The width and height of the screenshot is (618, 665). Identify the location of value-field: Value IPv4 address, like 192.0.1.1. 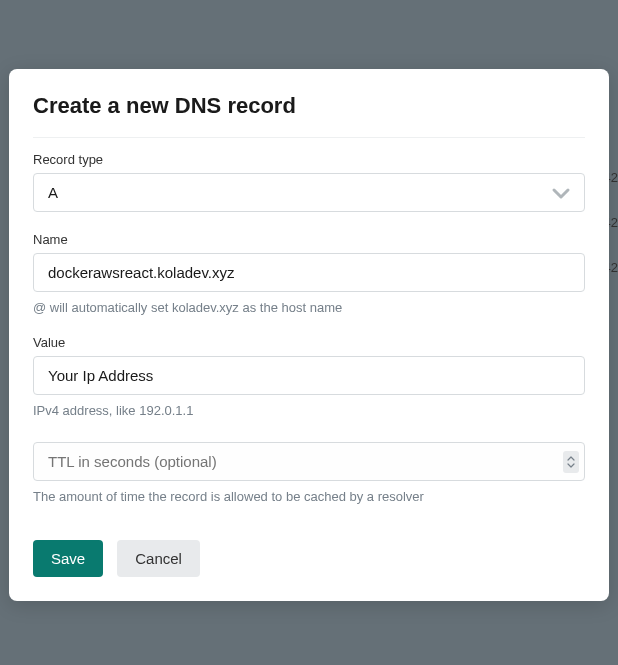
(309, 376).